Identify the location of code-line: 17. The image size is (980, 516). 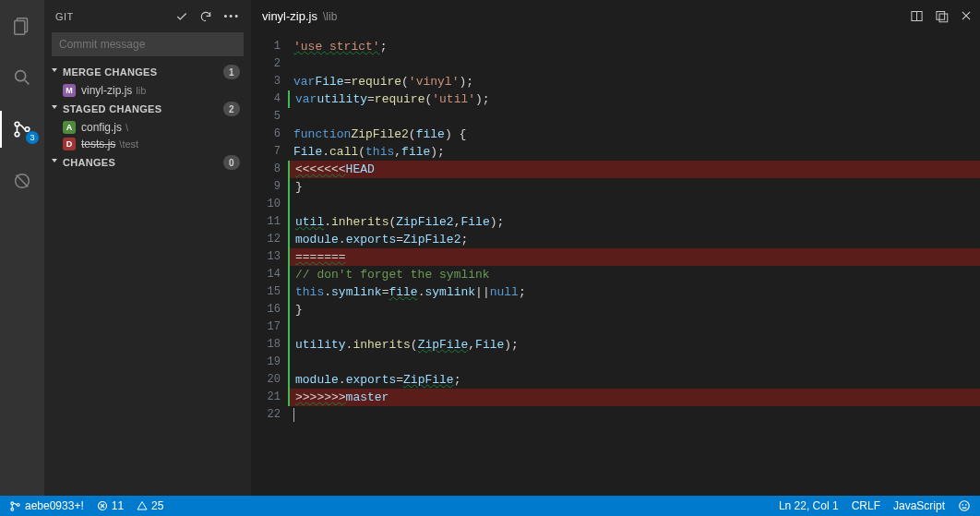
(615, 327).